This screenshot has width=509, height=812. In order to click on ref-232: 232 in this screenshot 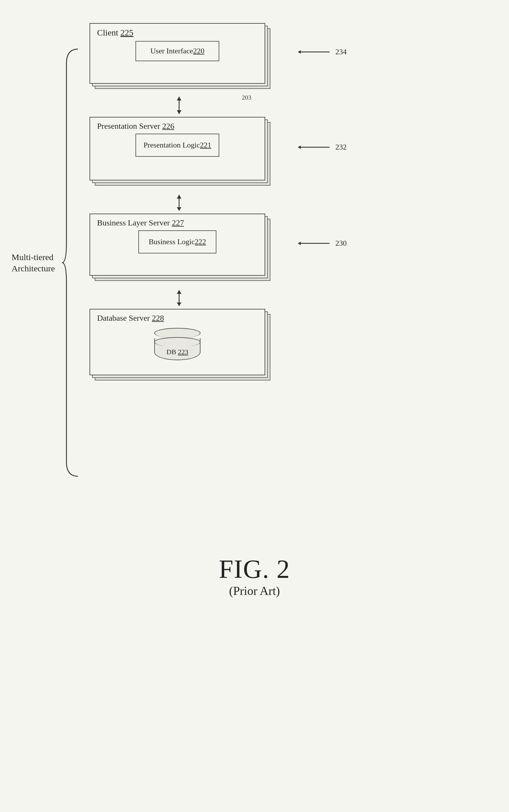, I will do `click(323, 147)`.